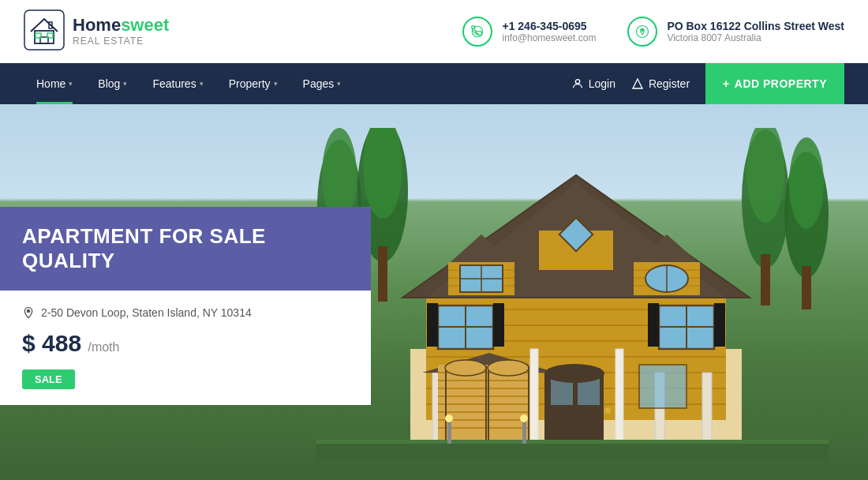 This screenshot has height=480, width=868. What do you see at coordinates (96, 25) in the screenshot?
I see `logo-home: Home` at bounding box center [96, 25].